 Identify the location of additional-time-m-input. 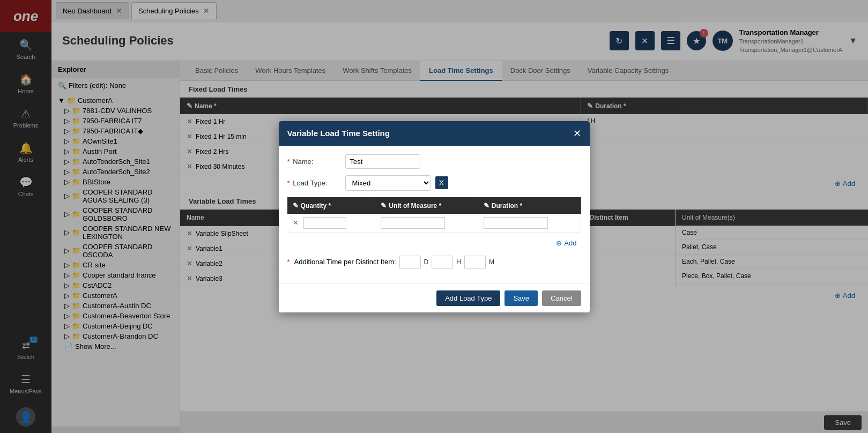
(475, 262).